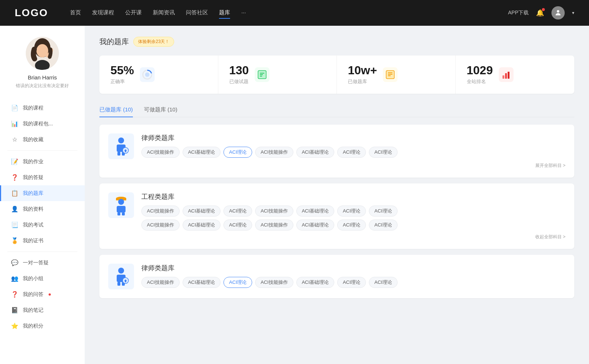 The image size is (589, 364). I want to click on sidebar-item-label: 我的题库, so click(33, 193).